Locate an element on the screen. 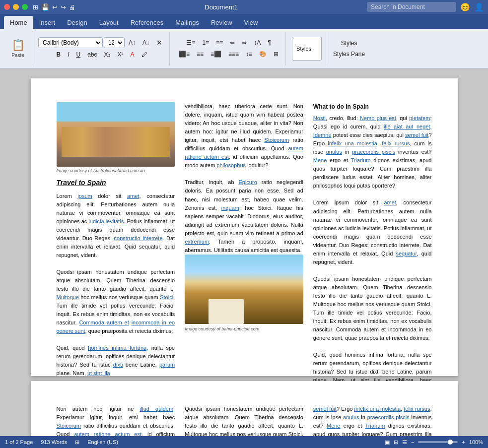 The height and width of the screenshot is (448, 488). styles-section: Styles is located at coordinates (307, 49).